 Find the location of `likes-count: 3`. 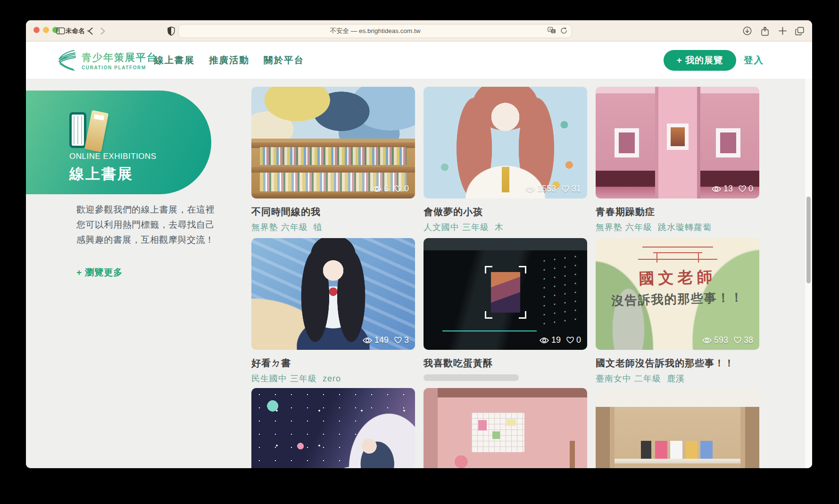

likes-count: 3 is located at coordinates (407, 340).